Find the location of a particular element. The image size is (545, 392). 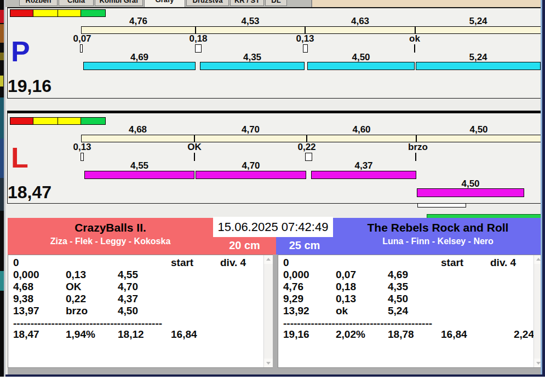

desktop-color-orange is located at coordinates (2, 33).